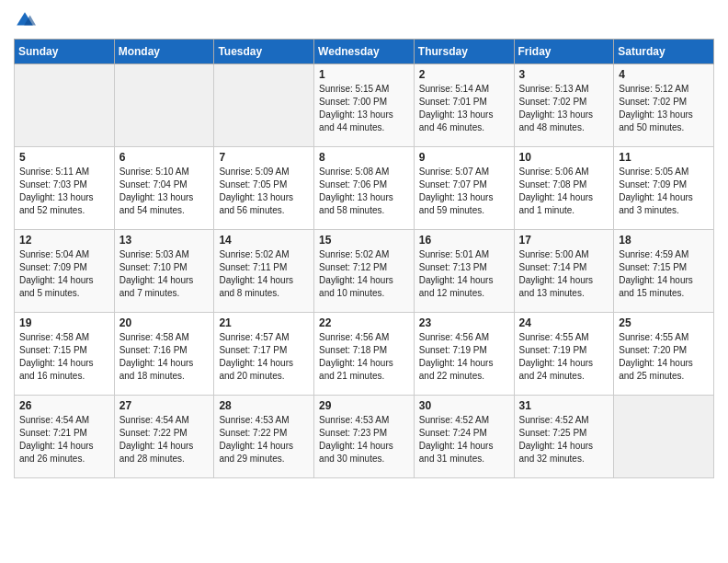 This screenshot has height=563, width=728. I want to click on cell-text: Sunrise: 5:12 AM, so click(664, 89).